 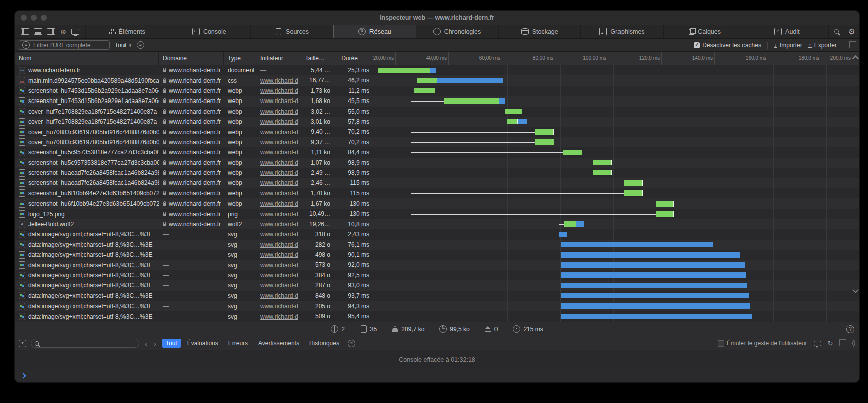 I want to click on next-result-button: ›, so click(x=155, y=344).